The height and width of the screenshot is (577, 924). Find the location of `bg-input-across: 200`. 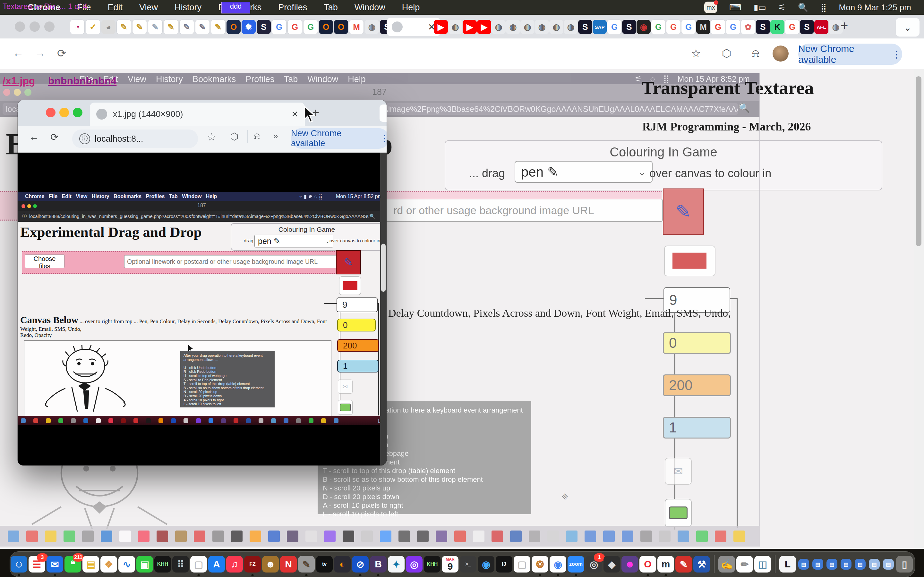

bg-input-across: 200 is located at coordinates (697, 385).